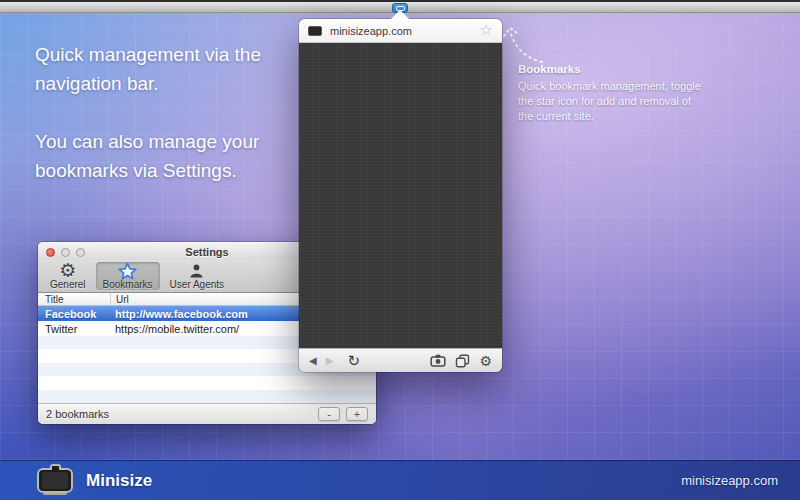 Image resolution: width=800 pixels, height=500 pixels. Describe the element at coordinates (163, 69) in the screenshot. I see `intro-paragraph-1: Quick management via the navigation bar.` at that location.